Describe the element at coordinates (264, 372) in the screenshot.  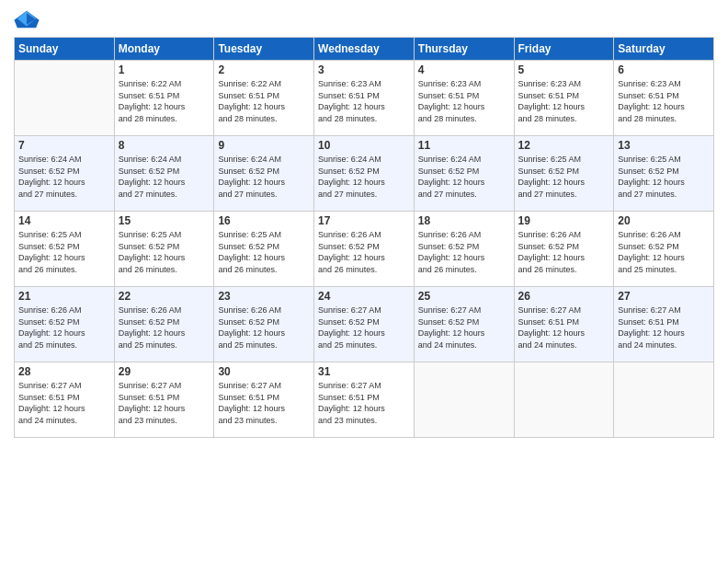
I see `day-number: 30` at that location.